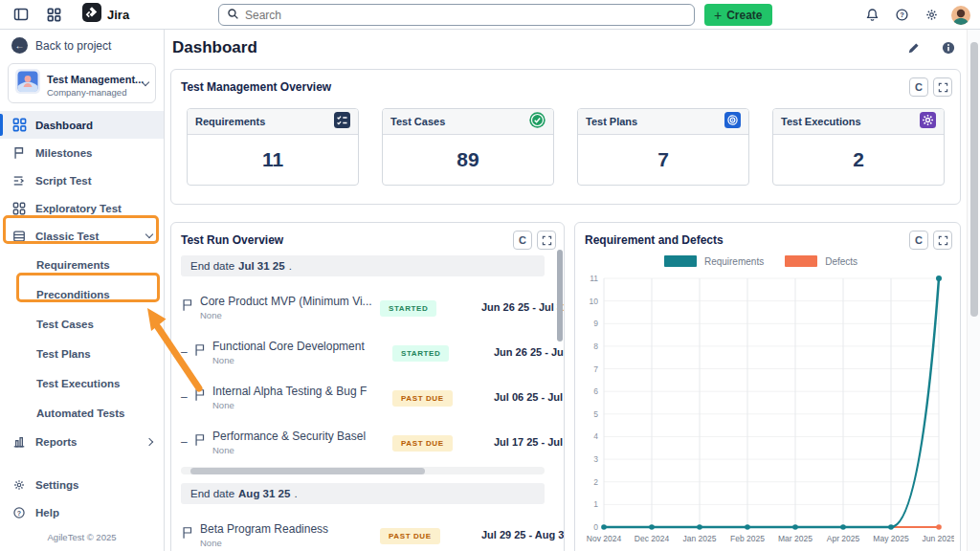 Image resolution: width=980 pixels, height=551 pixels. I want to click on test-run-row: Core Product MVP (Minimum Vi... None STA…, so click(368, 307).